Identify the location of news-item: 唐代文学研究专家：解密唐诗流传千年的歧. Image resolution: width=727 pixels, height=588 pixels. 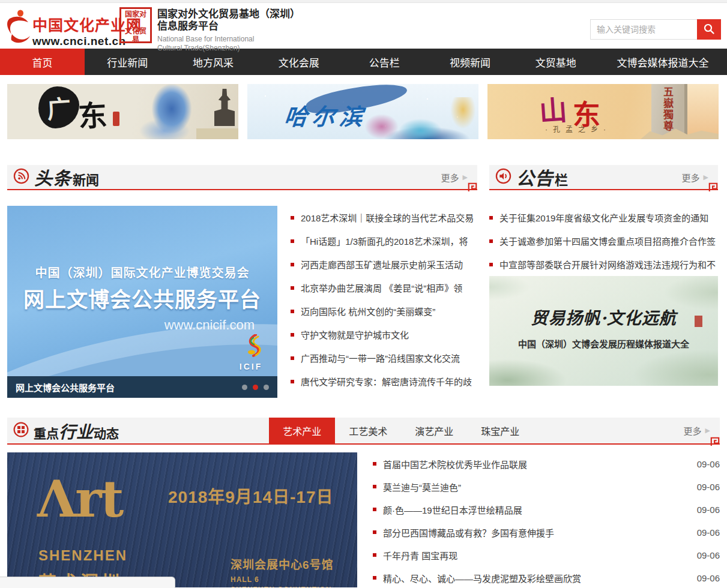
(384, 382).